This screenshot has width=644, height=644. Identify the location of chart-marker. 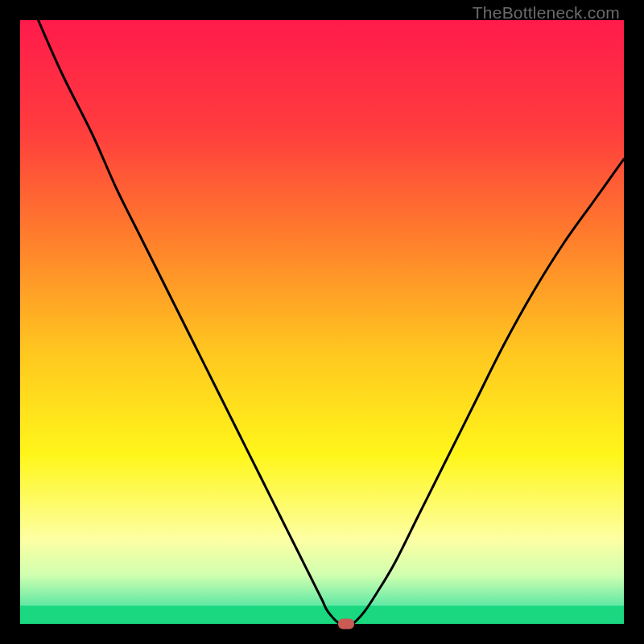
(346, 625).